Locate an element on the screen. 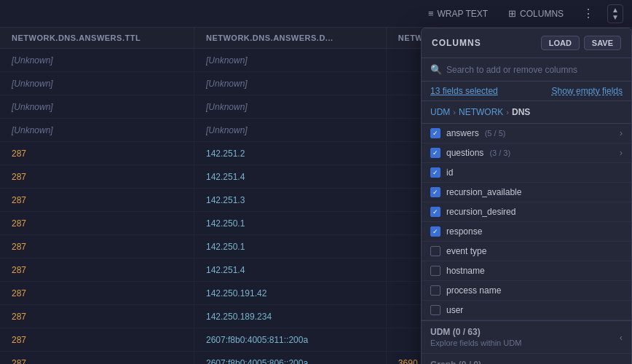  field-label: process name is located at coordinates (473, 290).